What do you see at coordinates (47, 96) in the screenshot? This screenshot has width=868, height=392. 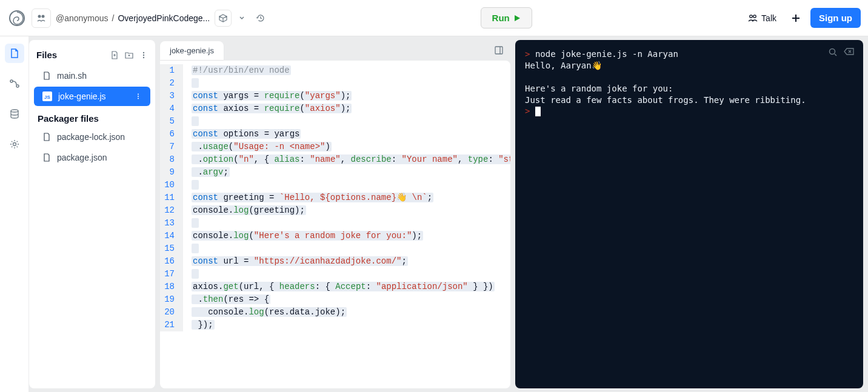 I see `js-file-icon: JS` at bounding box center [47, 96].